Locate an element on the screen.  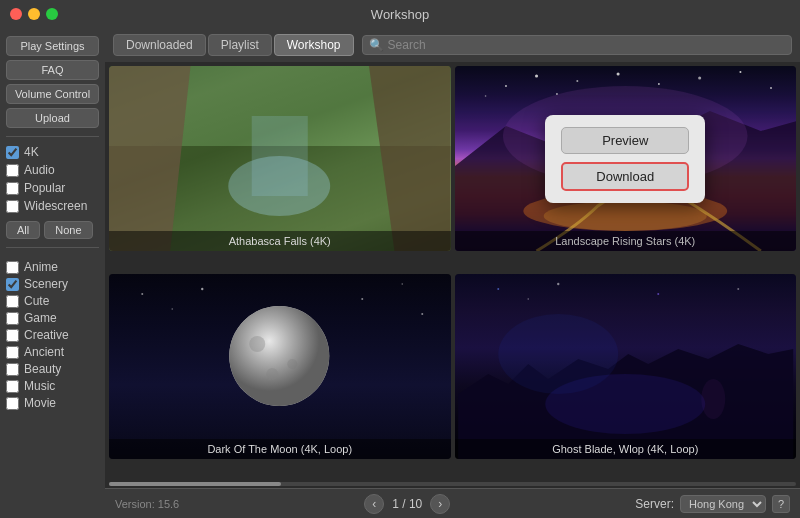
cat-creative: Creative is located at coordinates (52, 335).